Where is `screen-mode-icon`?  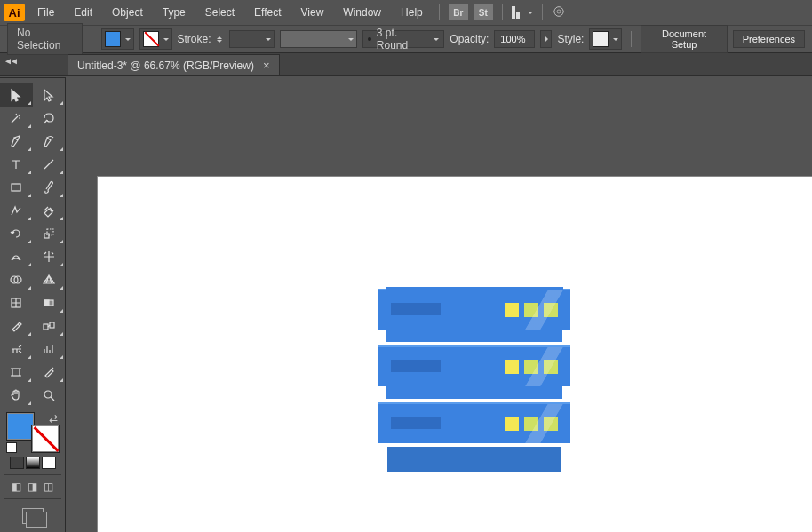
screen-mode-icon is located at coordinates (33, 516).